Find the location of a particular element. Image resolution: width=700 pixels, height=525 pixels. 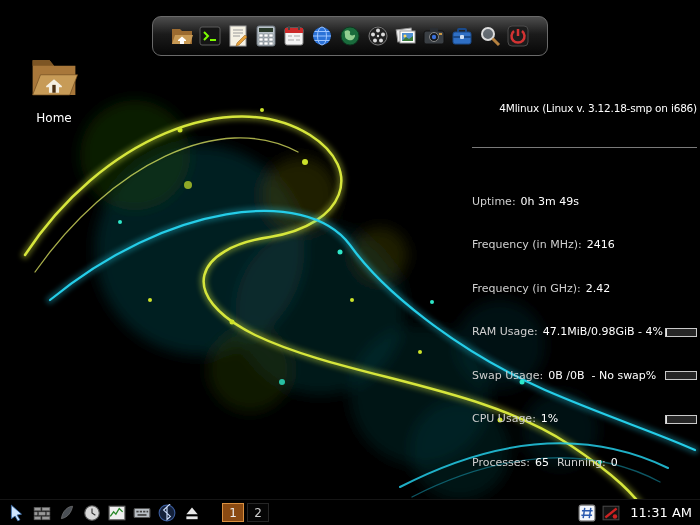

system-monitor-icon is located at coordinates (117, 513).